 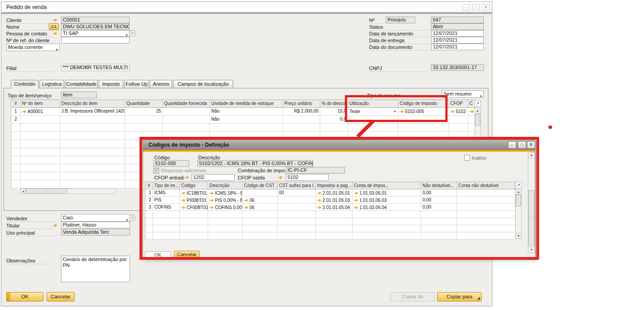 I want to click on moeda-combo: Moeda corrente, so click(x=33, y=48).